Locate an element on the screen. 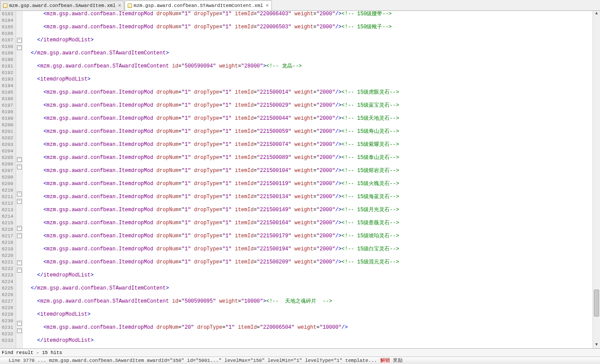  tab-label: mzm.gsp.award.confbean.STAwardItemConten… is located at coordinates (199, 6).